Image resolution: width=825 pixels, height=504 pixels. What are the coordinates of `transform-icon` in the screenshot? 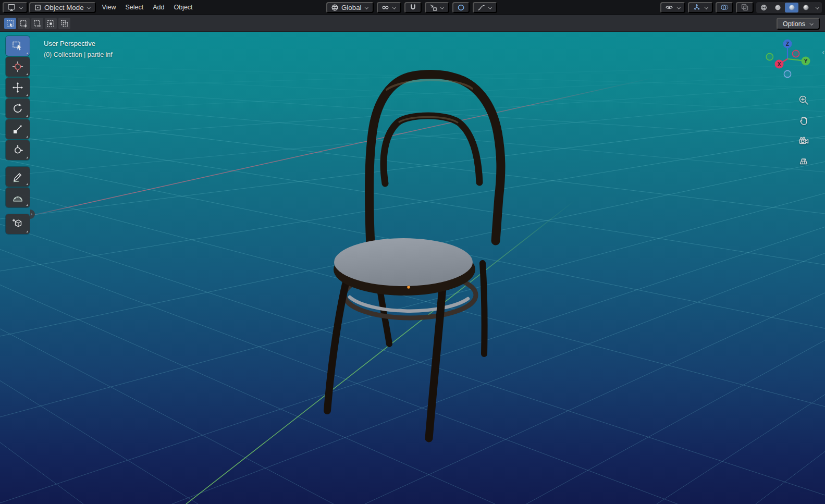 It's located at (18, 150).